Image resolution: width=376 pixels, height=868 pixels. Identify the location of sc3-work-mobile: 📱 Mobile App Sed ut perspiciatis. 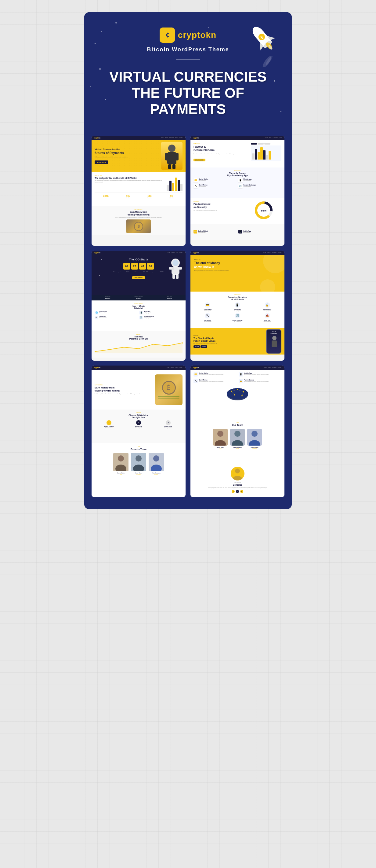
(161, 313).